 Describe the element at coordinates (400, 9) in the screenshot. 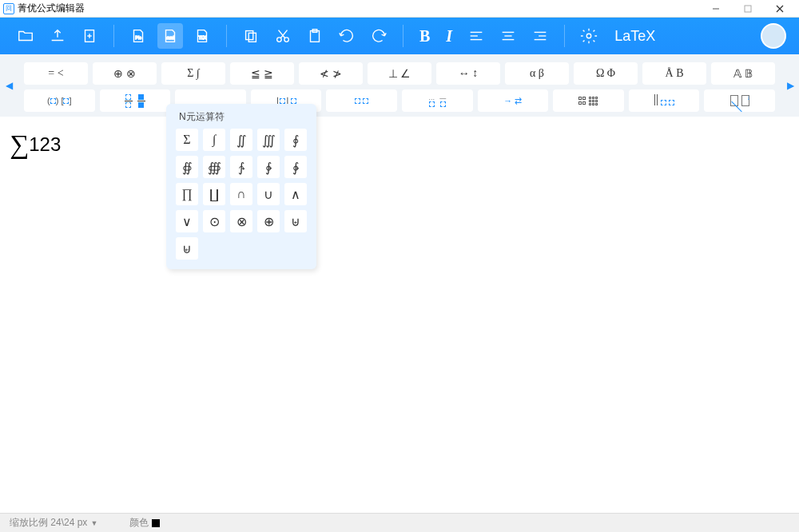

I see `title-bar: 回 菁优公式编辑器` at that location.